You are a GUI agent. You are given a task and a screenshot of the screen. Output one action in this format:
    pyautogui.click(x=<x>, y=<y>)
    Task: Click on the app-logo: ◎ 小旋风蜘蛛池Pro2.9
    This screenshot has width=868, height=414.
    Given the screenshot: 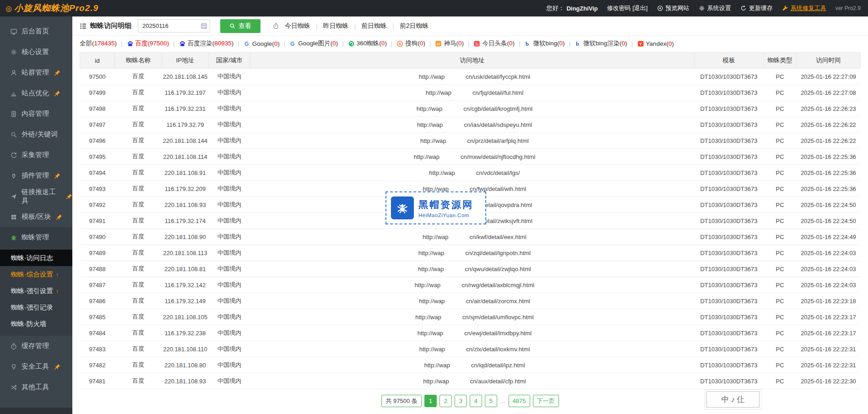 What is the action you would take?
    pyautogui.click(x=52, y=8)
    